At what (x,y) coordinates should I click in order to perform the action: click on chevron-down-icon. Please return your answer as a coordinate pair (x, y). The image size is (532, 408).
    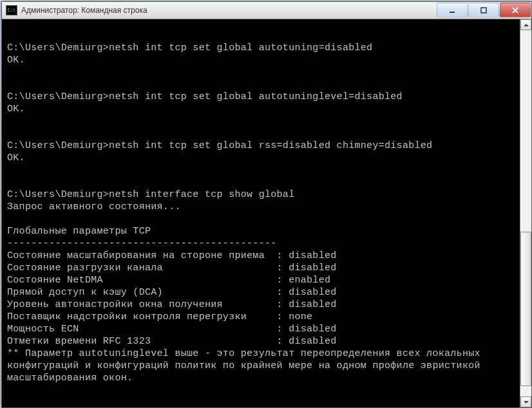
    Looking at the image, I should click on (526, 402).